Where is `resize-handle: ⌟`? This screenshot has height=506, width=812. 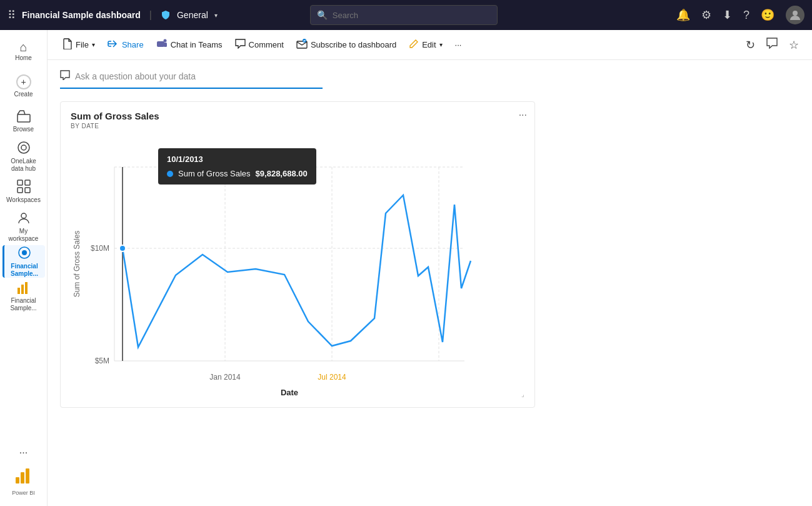 resize-handle: ⌟ is located at coordinates (521, 395).